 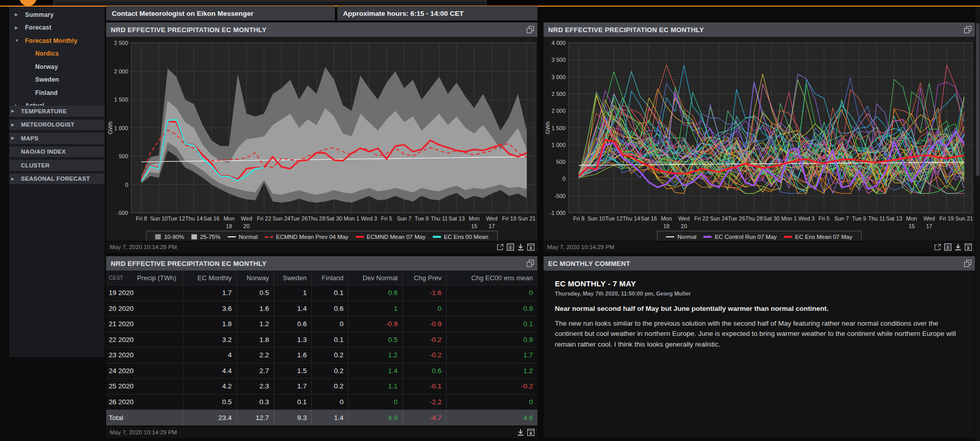 I want to click on comment-text: The new run looks similar to the previou…, so click(x=760, y=334).